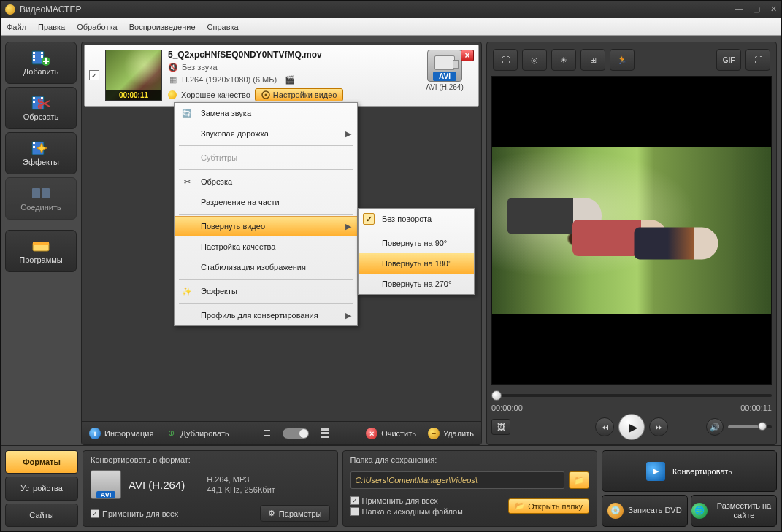 Image resolution: width=782 pixels, height=532 pixels. I want to click on tab-formats: Форматы, so click(42, 462).